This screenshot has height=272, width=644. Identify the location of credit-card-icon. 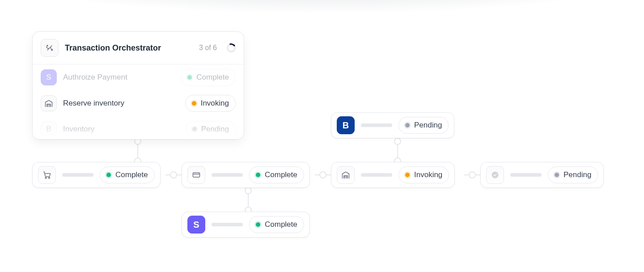
(196, 175).